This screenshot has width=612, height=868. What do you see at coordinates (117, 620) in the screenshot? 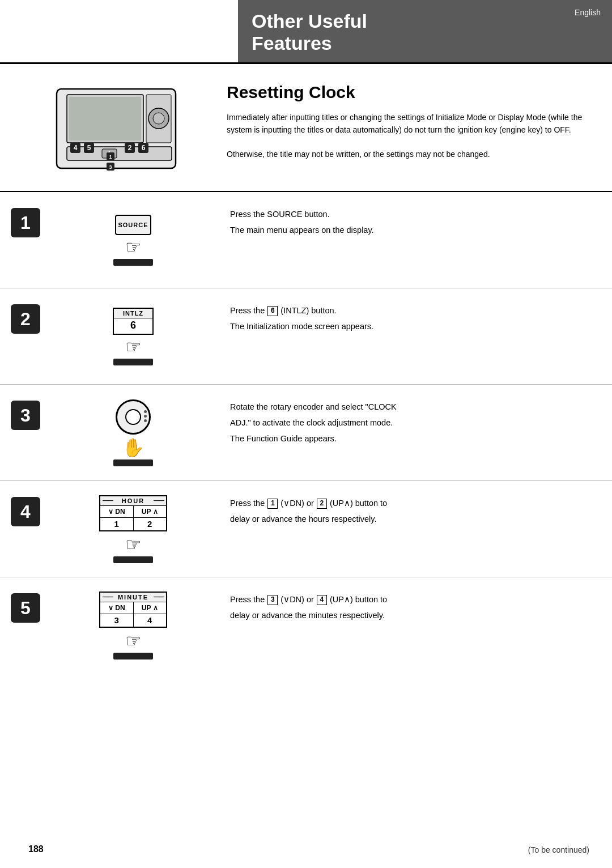
I see `minute-num-3: 3` at bounding box center [117, 620].